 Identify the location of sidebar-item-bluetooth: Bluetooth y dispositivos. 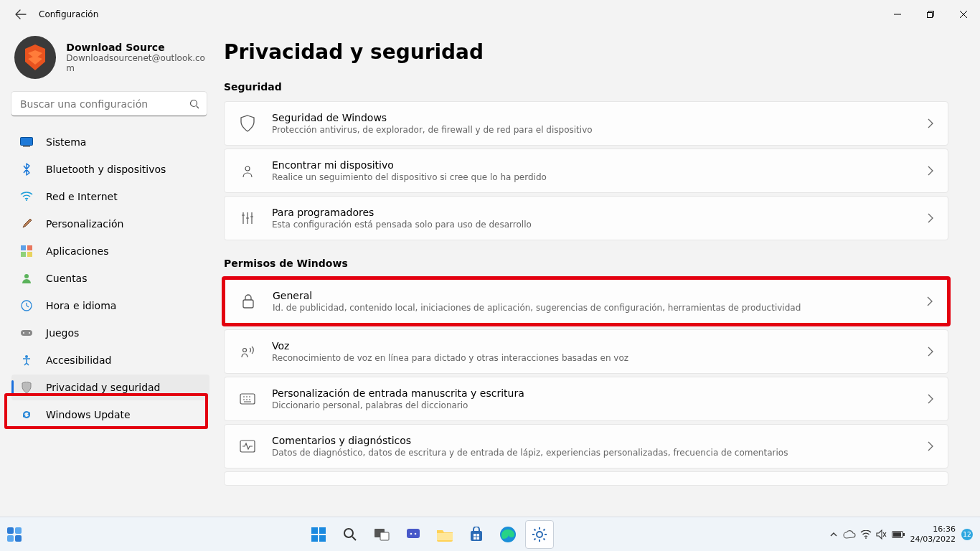
(110, 169).